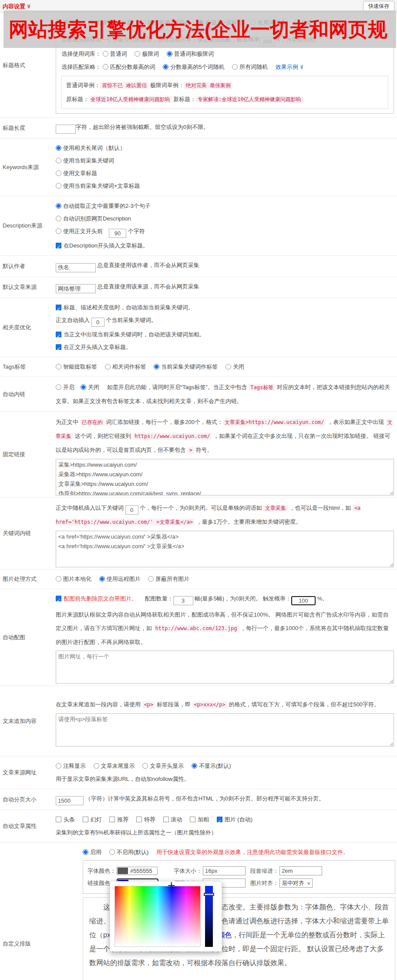 This screenshot has height=980, width=397. Describe the element at coordinates (66, 129) in the screenshot. I see `title-length-input` at that location.